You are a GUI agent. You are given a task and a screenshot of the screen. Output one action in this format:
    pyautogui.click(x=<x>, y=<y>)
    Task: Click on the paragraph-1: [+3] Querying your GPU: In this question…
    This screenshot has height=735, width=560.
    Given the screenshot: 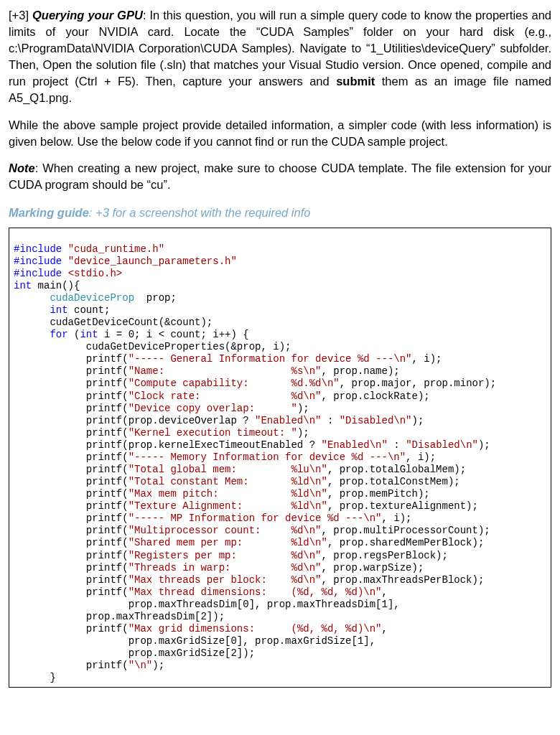 What is the action you would take?
    pyautogui.click(x=280, y=57)
    